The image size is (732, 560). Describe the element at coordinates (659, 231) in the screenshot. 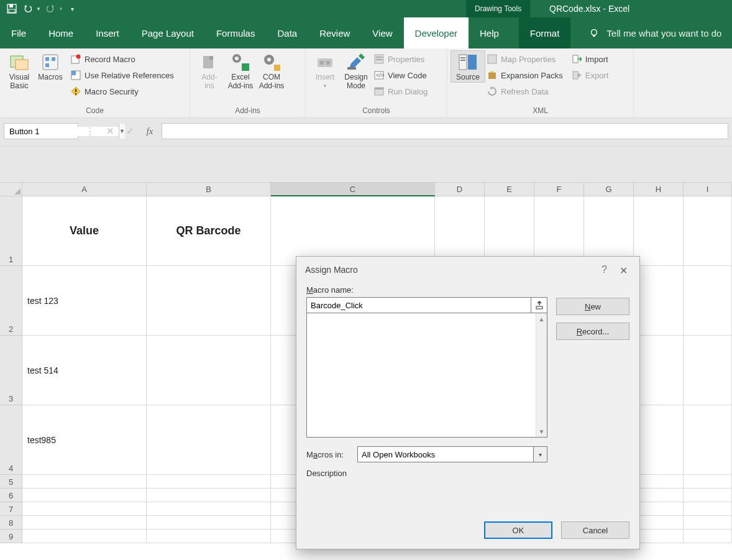

I see `cell-h1` at that location.